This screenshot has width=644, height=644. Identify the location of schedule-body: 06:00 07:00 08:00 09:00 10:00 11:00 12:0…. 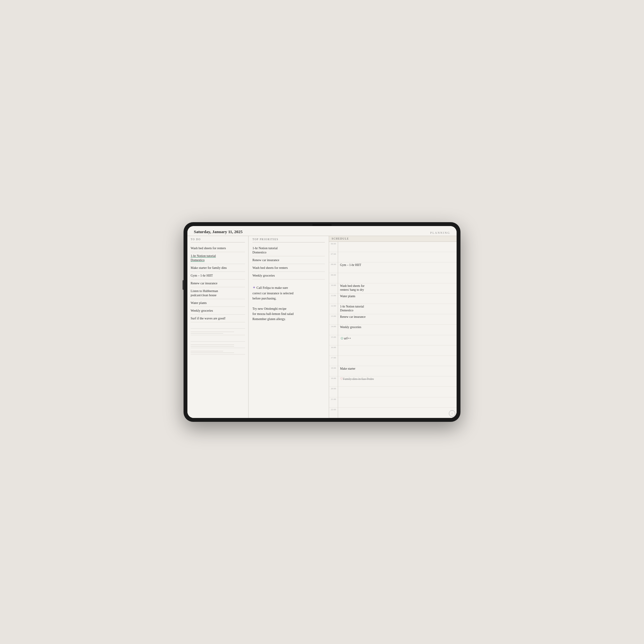
(393, 330).